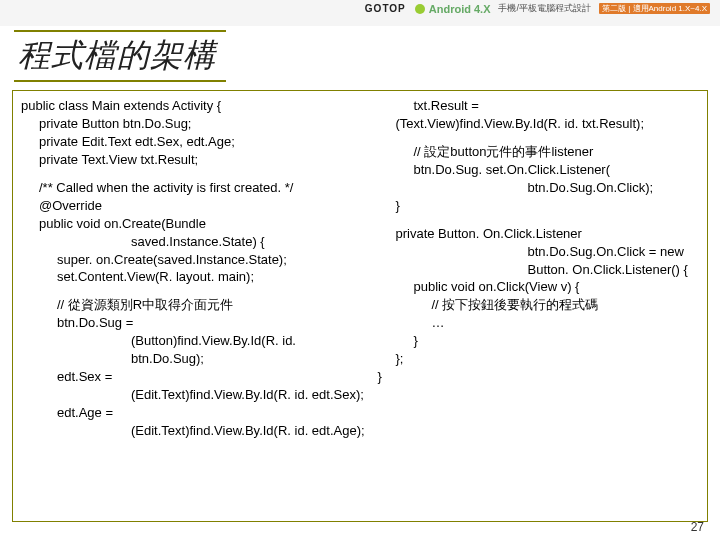  Describe the element at coordinates (544, 8) in the screenshot. I see `subtitle-1: 手機/平板電腦程式設計` at that location.